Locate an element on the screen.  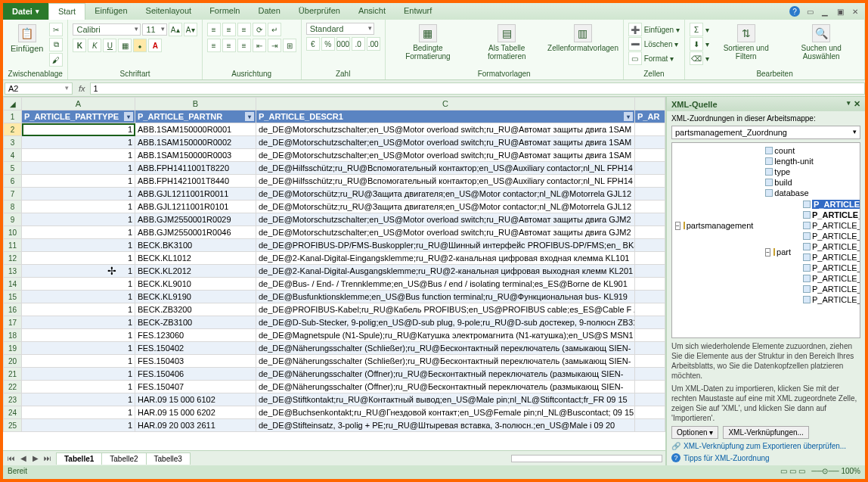
cell: de_DE@Busfunktionsklemme;en_US@Bus funct… is located at coordinates (446, 297).